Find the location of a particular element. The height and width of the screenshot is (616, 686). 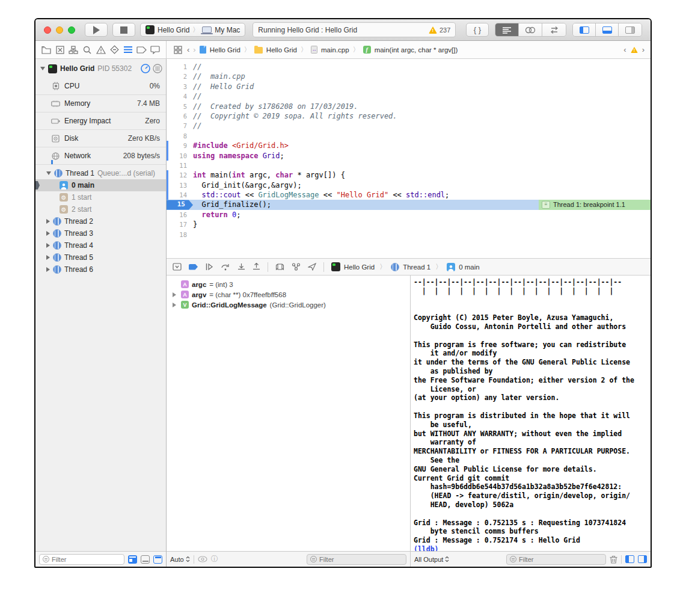

inspector-panel-toggle is located at coordinates (630, 30).